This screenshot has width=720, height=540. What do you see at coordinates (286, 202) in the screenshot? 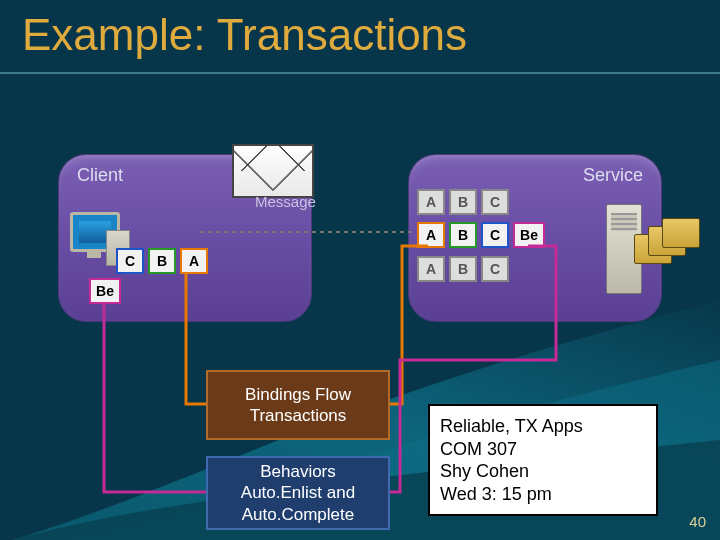
I see `message-label: Message` at bounding box center [286, 202].